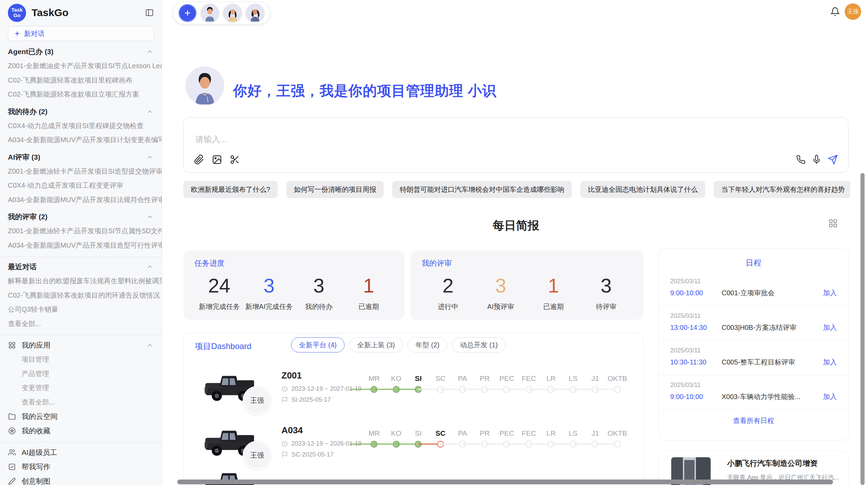 The image size is (868, 485). I want to click on suggestion-chip: 当下年轻人对汽车外观有怎样的喜好趋势, so click(782, 189).